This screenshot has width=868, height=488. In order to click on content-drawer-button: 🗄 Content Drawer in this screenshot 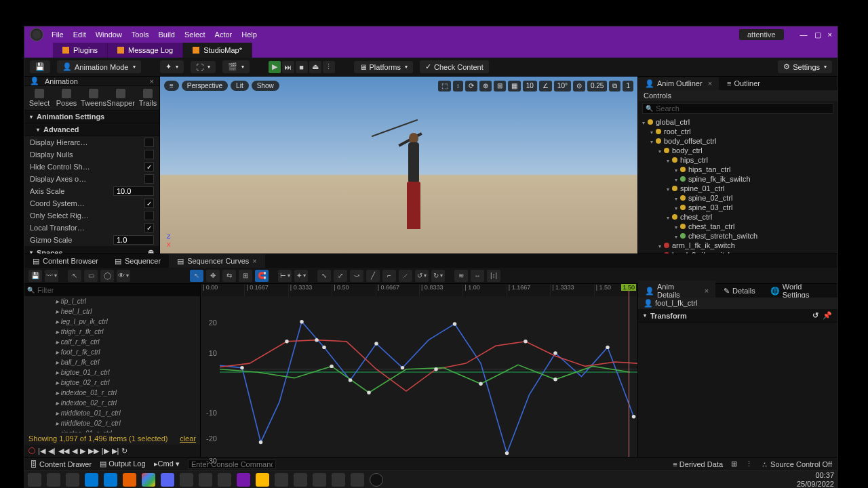, I will do `click(61, 464)`.